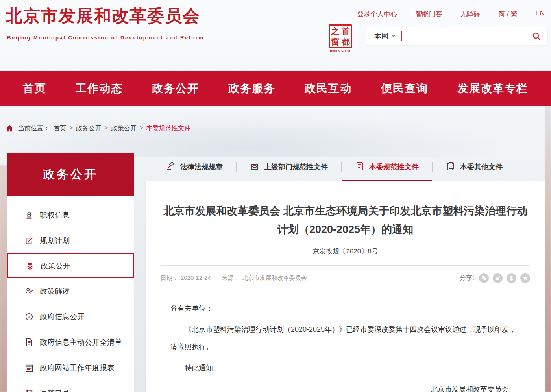 The height and width of the screenshot is (392, 551). I want to click on sidebar-item-label: 政府信息公开, so click(62, 317).